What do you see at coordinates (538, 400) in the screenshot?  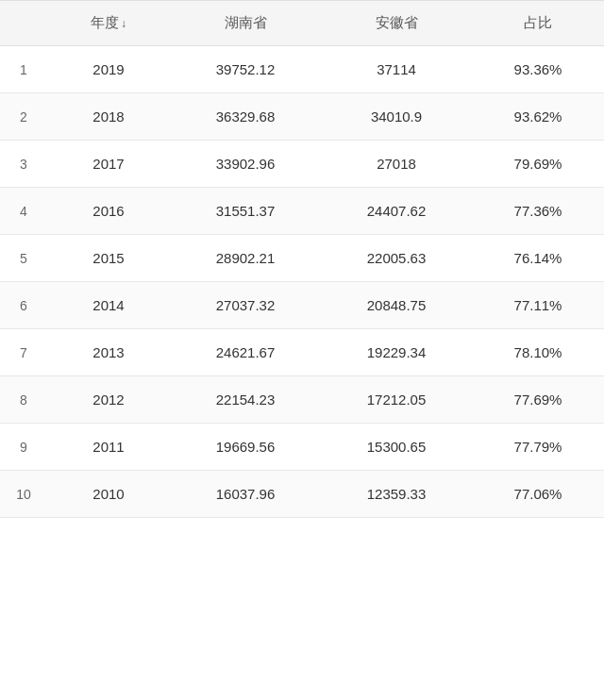 I see `cell-ratio: 77.69%` at bounding box center [538, 400].